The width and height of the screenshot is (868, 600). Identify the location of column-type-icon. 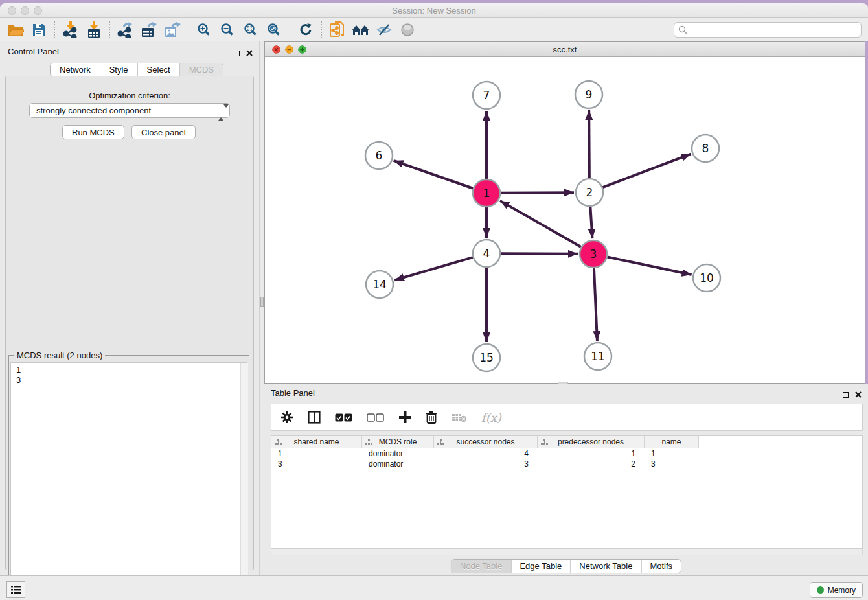
(369, 442).